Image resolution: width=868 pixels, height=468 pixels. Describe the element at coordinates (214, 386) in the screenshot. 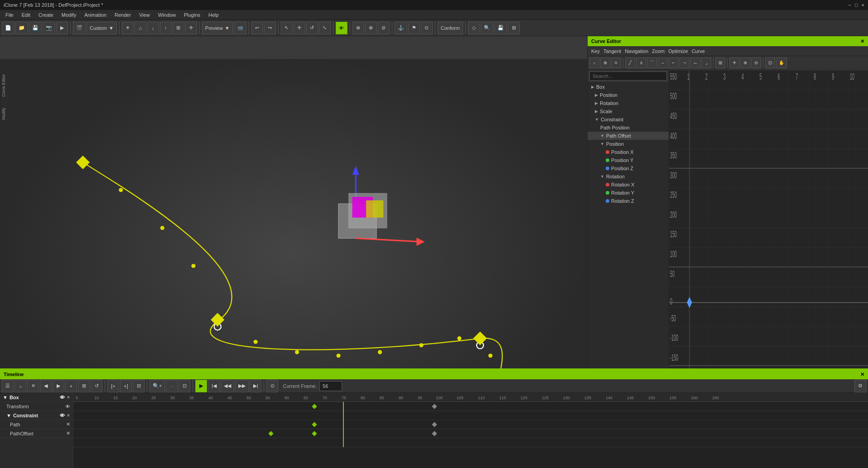

I see `tl-start: |◀` at that location.